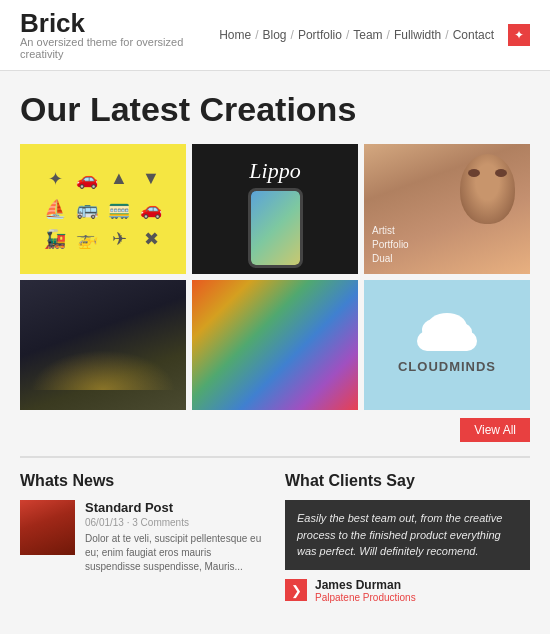 The image size is (550, 634). Describe the element at coordinates (408, 538) in the screenshot. I see `clients-say-section: What Clients Say Easily the best team ou…` at that location.